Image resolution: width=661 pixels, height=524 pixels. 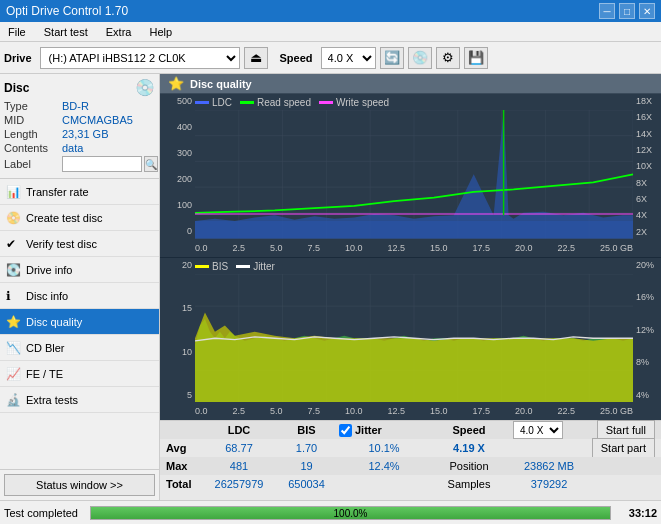 I want to click on stats-avg-speed-val: 4.19 X, so click(x=469, y=448).